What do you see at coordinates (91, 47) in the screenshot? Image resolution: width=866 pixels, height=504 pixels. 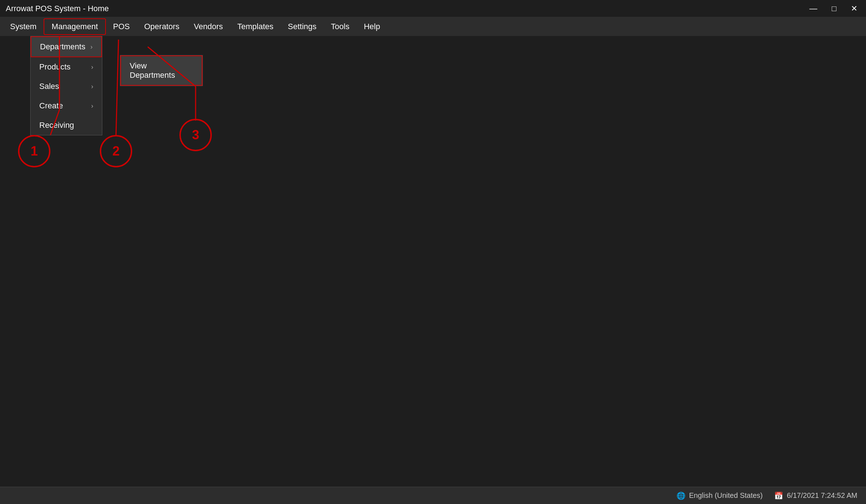 I see `departments-chevron: ›` at bounding box center [91, 47].